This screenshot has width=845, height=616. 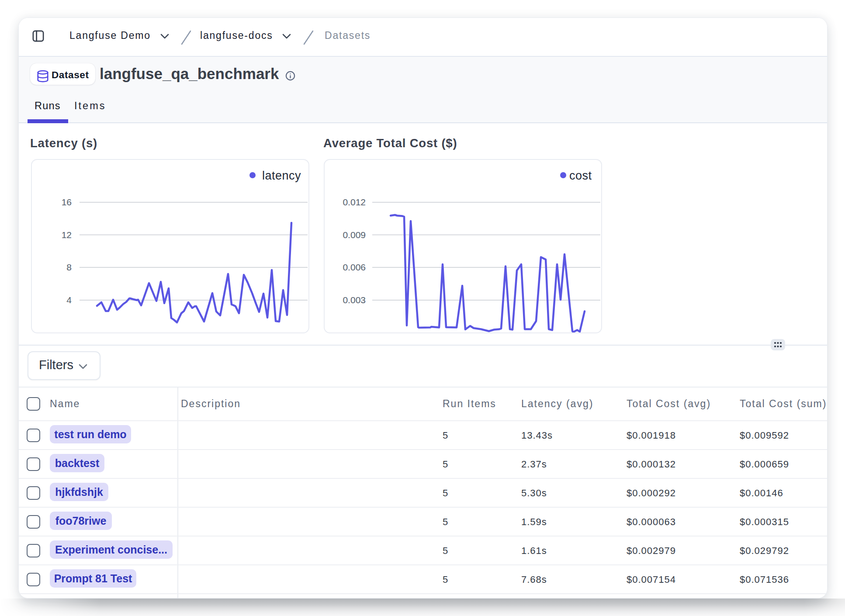 What do you see at coordinates (281, 176) in the screenshot?
I see `svg-text: latency` at bounding box center [281, 176].